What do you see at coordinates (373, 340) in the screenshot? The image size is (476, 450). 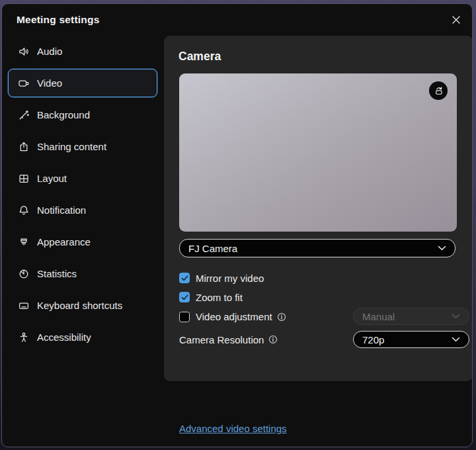 I see `camera-resolution-value: 720p` at bounding box center [373, 340].